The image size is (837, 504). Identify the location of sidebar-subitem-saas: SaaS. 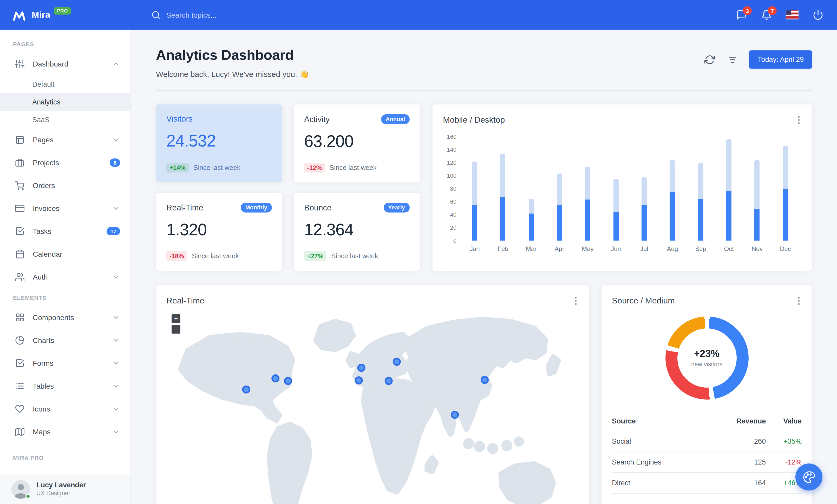
(65, 119).